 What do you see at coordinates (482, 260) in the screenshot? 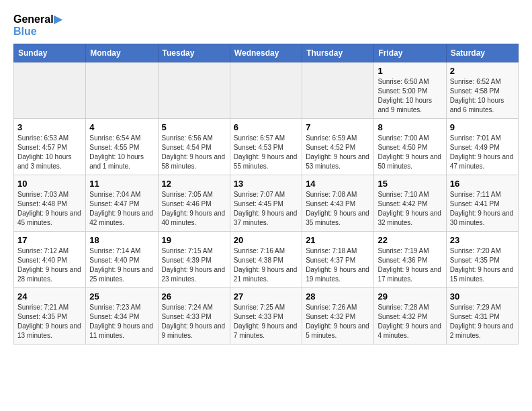
I see `calendar-cell: 23Sunrise: 7:20 AMSunset: 4:35 PMDayligh…` at bounding box center [482, 260].